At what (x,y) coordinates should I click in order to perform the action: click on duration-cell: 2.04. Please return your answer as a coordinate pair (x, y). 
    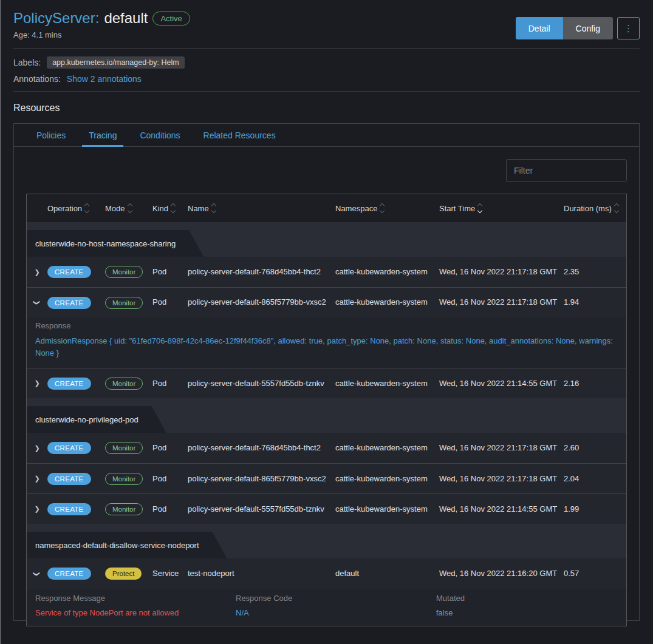
    Looking at the image, I should click on (595, 479).